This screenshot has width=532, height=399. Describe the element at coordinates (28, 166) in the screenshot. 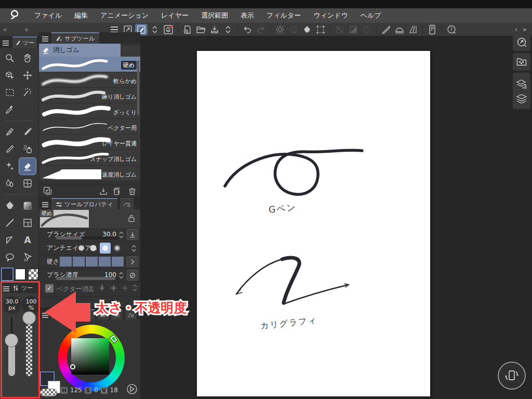

I see `eraser-tool` at that location.